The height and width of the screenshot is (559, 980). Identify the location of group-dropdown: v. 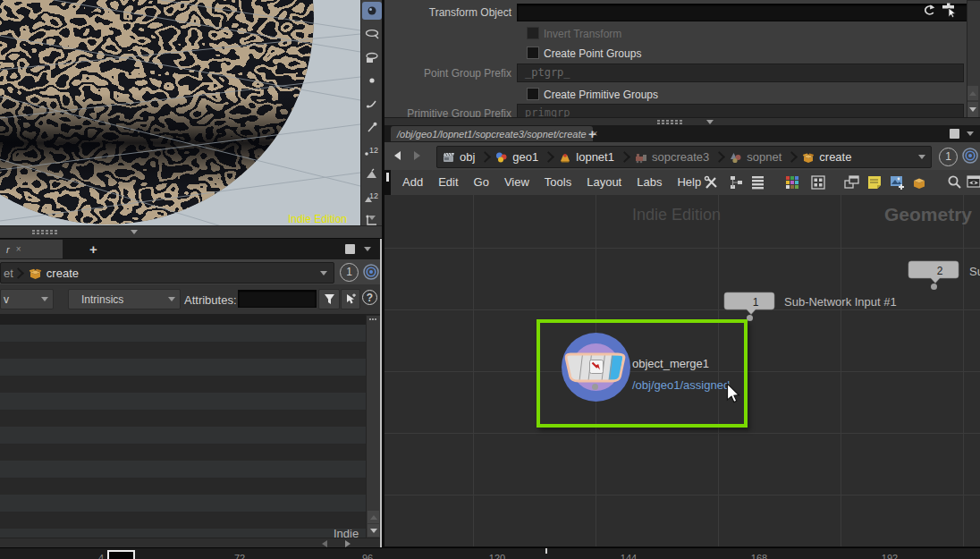
(27, 299).